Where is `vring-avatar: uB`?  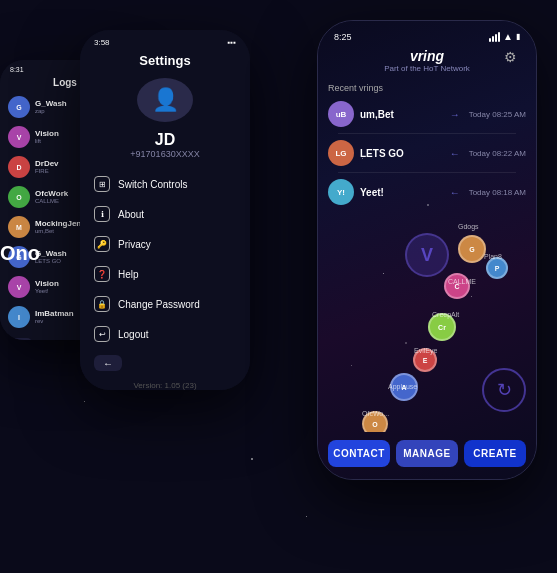 vring-avatar: uB is located at coordinates (341, 114).